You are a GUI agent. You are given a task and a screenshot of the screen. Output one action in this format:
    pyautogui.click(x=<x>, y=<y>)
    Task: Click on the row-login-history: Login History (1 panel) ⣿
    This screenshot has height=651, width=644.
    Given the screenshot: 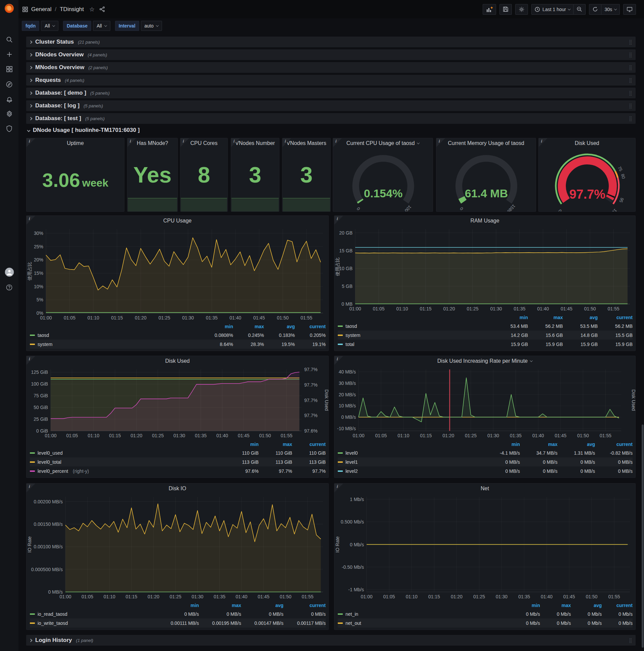 What is the action you would take?
    pyautogui.click(x=331, y=640)
    